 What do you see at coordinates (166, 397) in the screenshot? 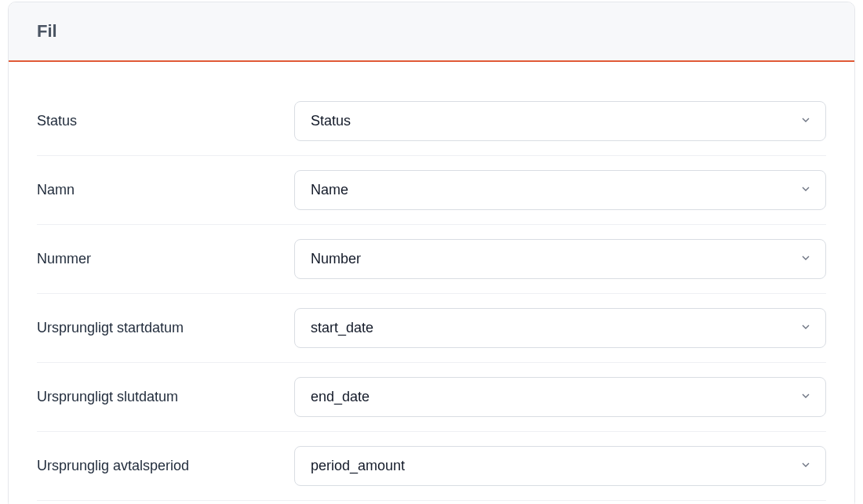
I see `label-end-date: Ursprungligt slutdatum` at bounding box center [166, 397].